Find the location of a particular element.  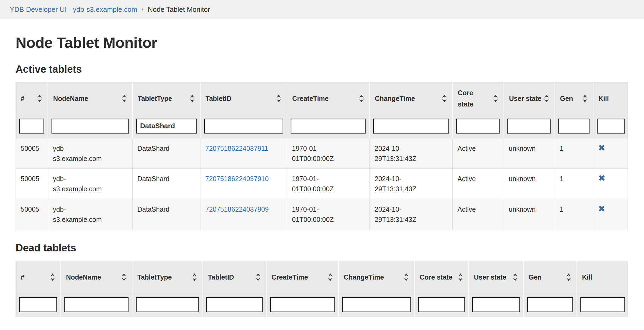

active-filter-row is located at coordinates (322, 127).